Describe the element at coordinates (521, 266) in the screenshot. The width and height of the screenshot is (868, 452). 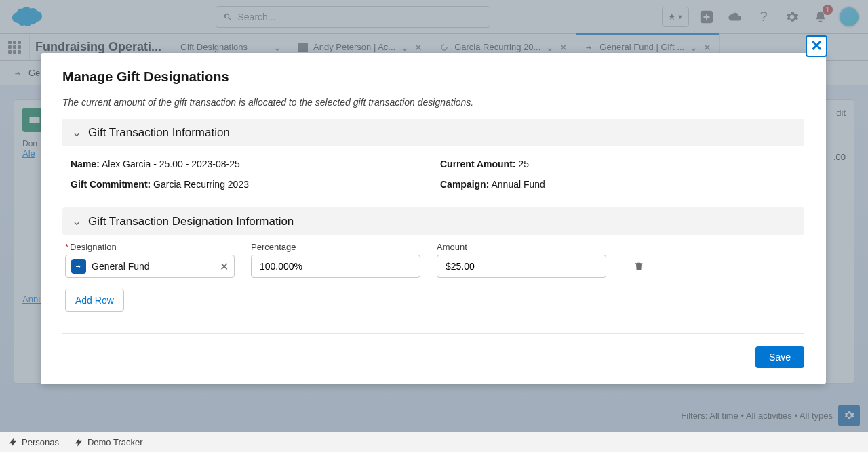
I see `amount-input` at that location.